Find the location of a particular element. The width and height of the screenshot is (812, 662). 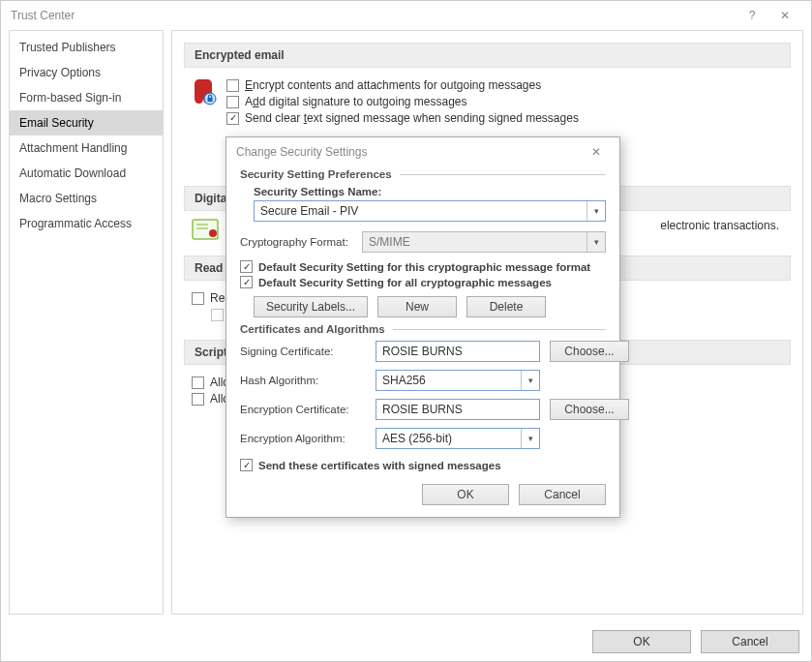

checkbox-add-signature is located at coordinates (232, 103).